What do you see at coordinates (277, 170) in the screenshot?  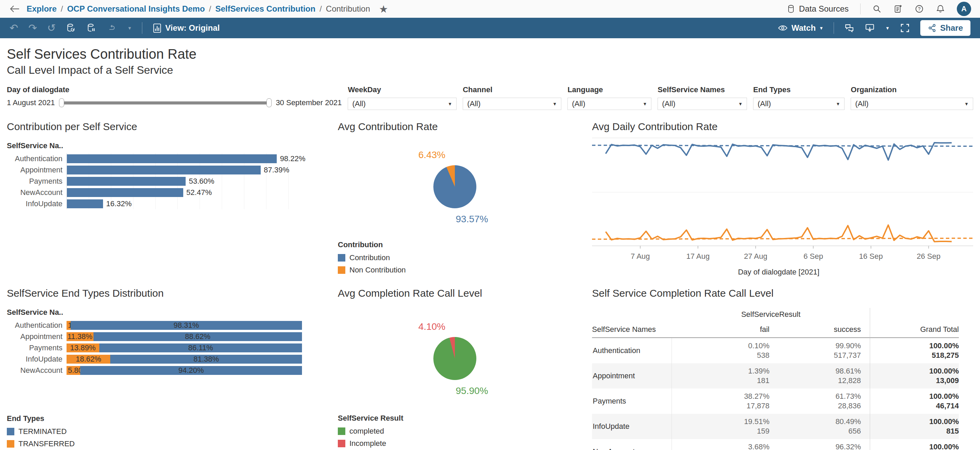 I see `bar-value-label: 87.39%` at bounding box center [277, 170].